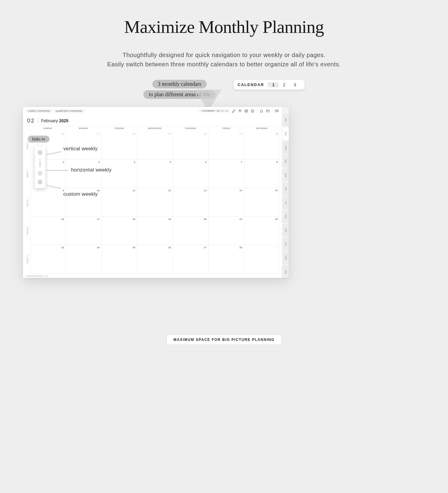 The height and width of the screenshot is (493, 448). Describe the element at coordinates (240, 111) in the screenshot. I see `sparkle-icon` at that location.